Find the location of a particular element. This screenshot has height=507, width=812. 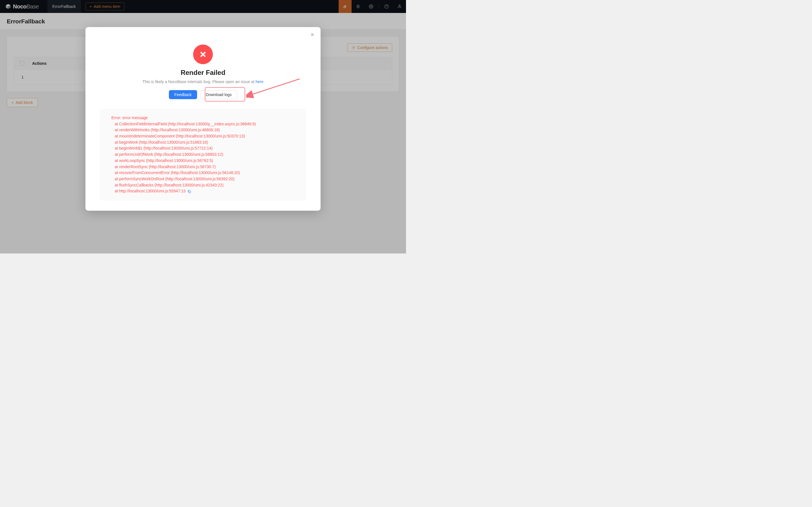

error-icon is located at coordinates (203, 54).